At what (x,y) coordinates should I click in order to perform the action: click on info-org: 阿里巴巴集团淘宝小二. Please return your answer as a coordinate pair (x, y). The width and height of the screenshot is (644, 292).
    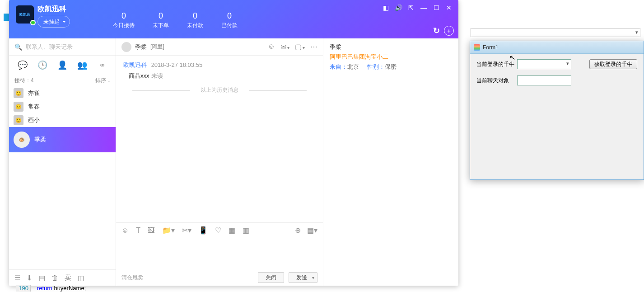
    Looking at the image, I should click on (391, 57).